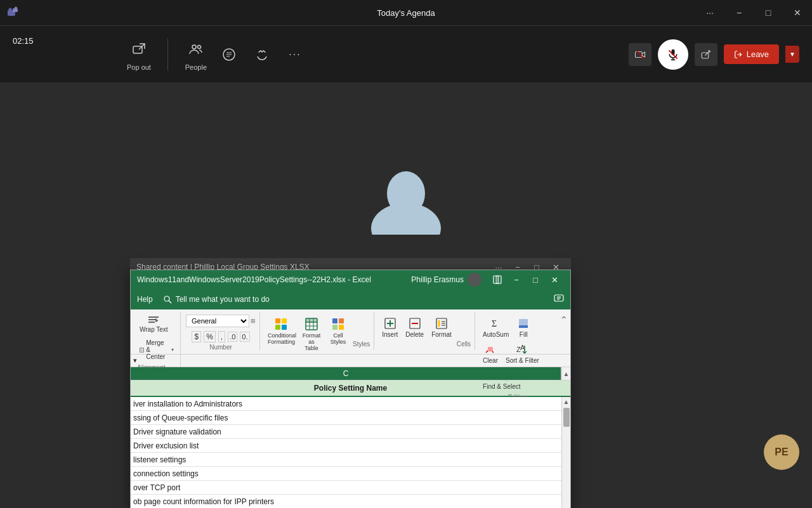 The height and width of the screenshot is (508, 812). Describe the element at coordinates (154, 325) in the screenshot. I see `wrap-text-button: Wrap Text` at that location.